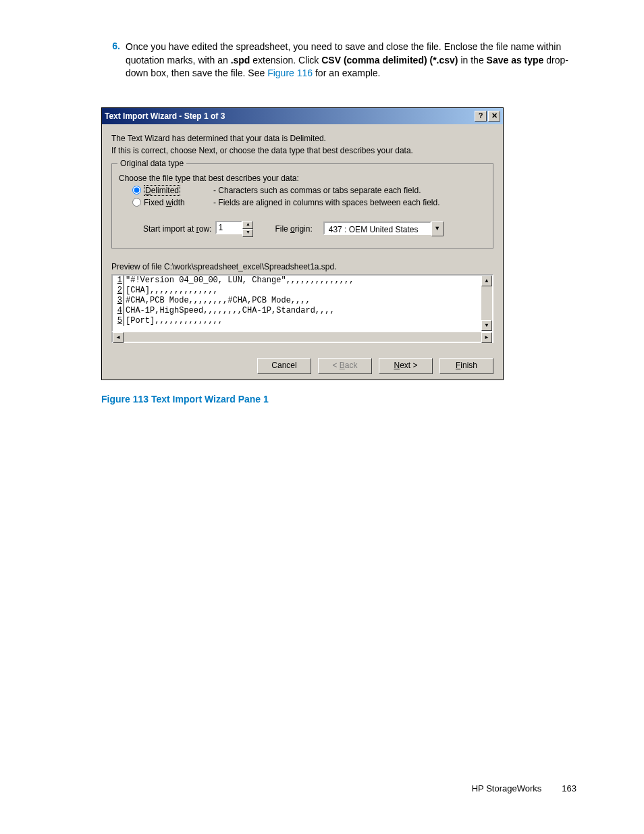 The width and height of the screenshot is (644, 834). I want to click on figure-link: Figure 116, so click(290, 73).